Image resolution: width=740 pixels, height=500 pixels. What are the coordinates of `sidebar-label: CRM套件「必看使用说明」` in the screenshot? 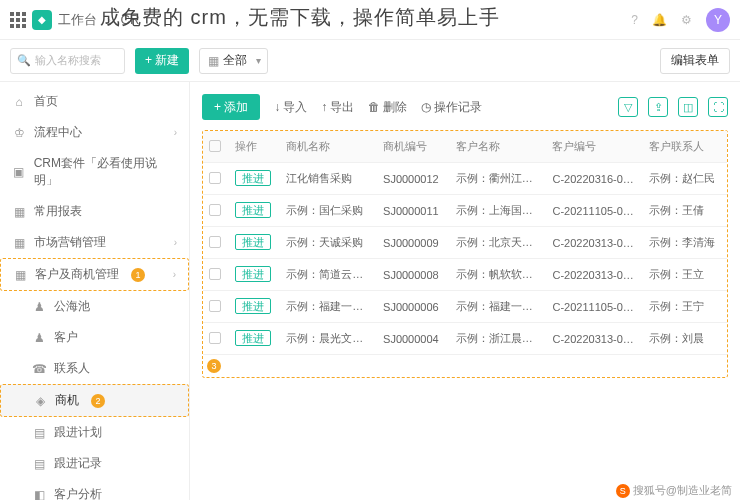 It's located at (106, 172).